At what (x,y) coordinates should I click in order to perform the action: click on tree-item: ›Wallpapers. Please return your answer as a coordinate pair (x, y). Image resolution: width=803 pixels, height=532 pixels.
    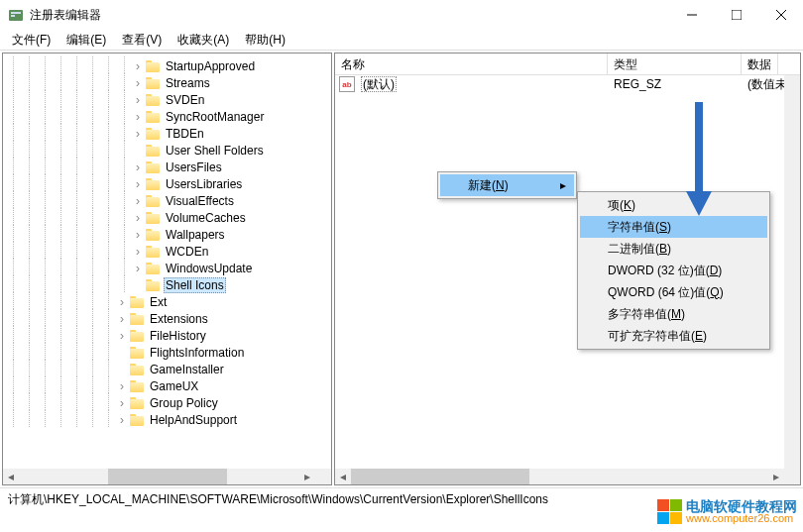
    Looking at the image, I should click on (169, 234).